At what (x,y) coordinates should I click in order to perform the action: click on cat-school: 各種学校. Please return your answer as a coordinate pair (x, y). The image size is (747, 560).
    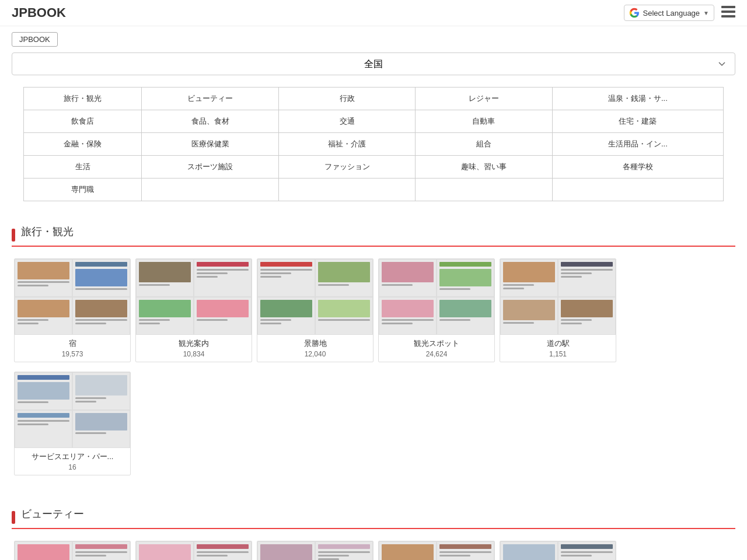
    Looking at the image, I should click on (637, 167).